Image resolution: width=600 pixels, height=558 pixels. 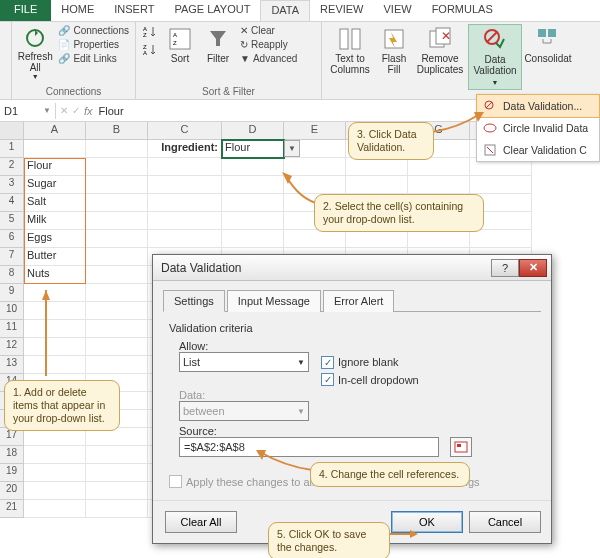 What do you see at coordinates (201, 522) in the screenshot?
I see `clear-all-button: Clear All` at bounding box center [201, 522].